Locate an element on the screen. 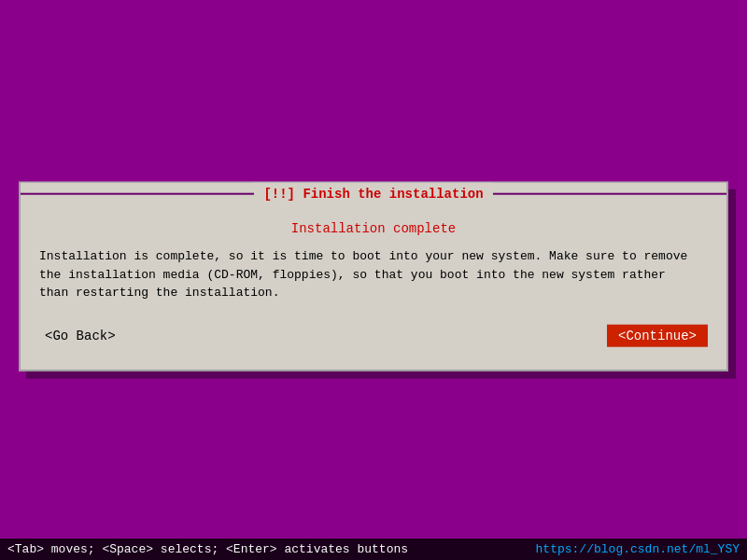  statusbar: <Tab> moves; <Space> selects; <Enter> ac… is located at coordinates (374, 549).